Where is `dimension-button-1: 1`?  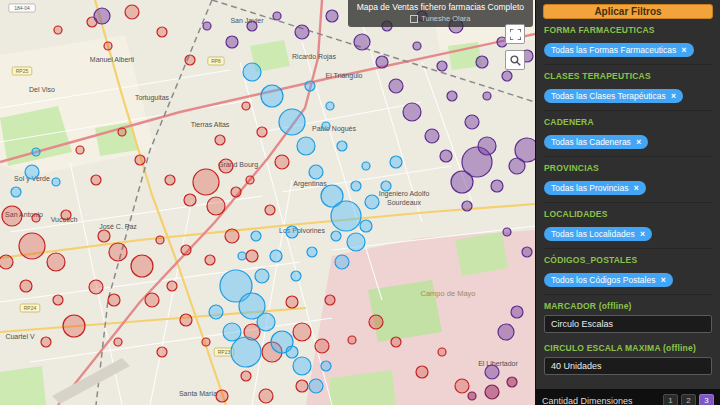
dimension-button-1: 1 is located at coordinates (670, 400).